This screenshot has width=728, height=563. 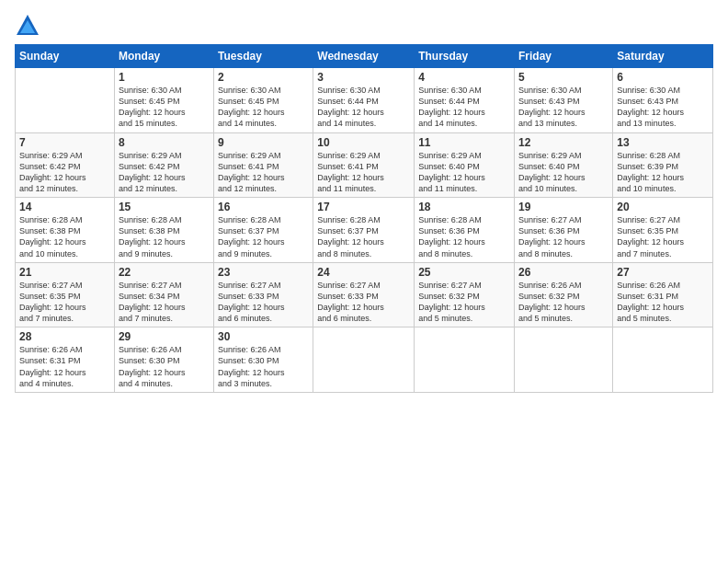 I want to click on day-number: 25, so click(x=464, y=272).